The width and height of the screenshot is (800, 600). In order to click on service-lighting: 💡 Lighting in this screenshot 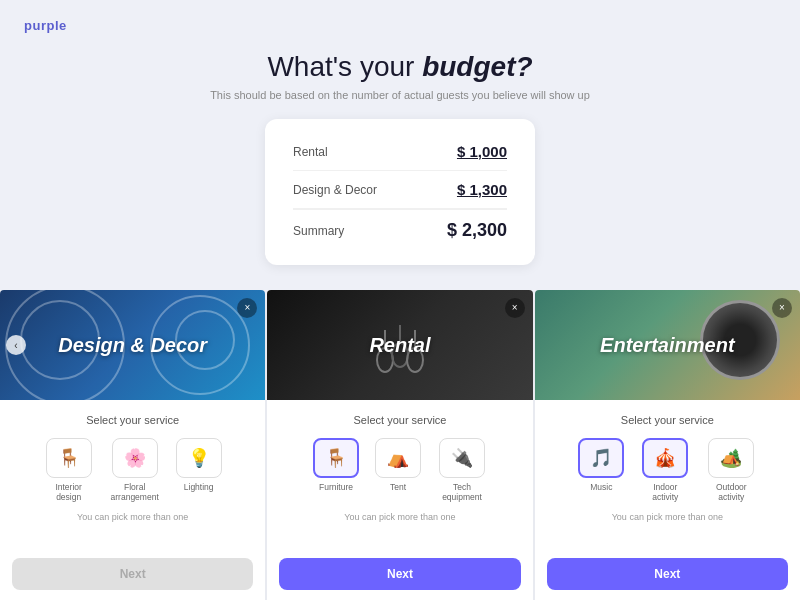, I will do `click(199, 470)`.